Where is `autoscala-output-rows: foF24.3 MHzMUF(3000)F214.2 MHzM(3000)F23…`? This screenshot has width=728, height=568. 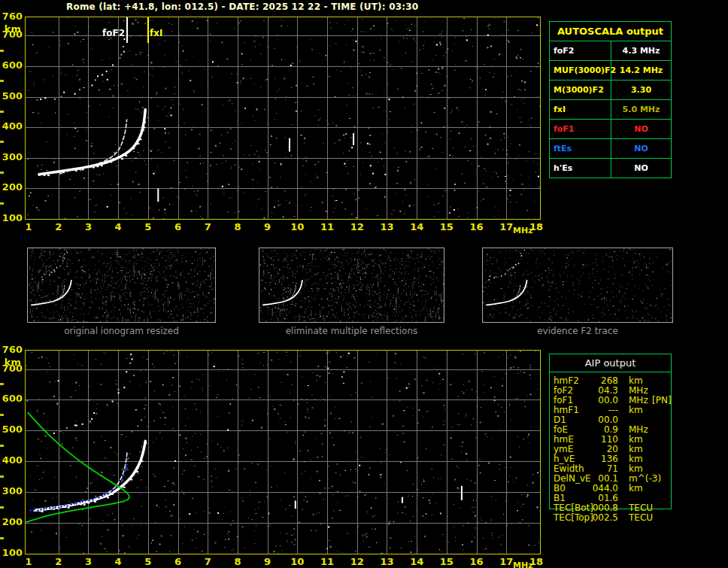 autoscala-output-rows: foF24.3 MHzMUF(3000)F214.2 MHzM(3000)F23… is located at coordinates (611, 110).